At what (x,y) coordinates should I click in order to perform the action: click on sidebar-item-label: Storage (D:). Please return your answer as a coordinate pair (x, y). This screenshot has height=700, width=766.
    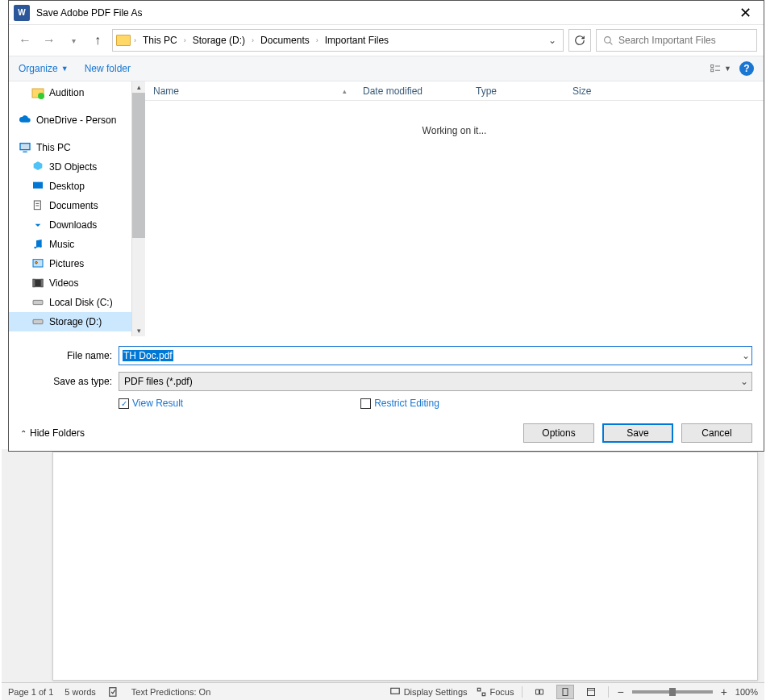
    Looking at the image, I should click on (76, 322).